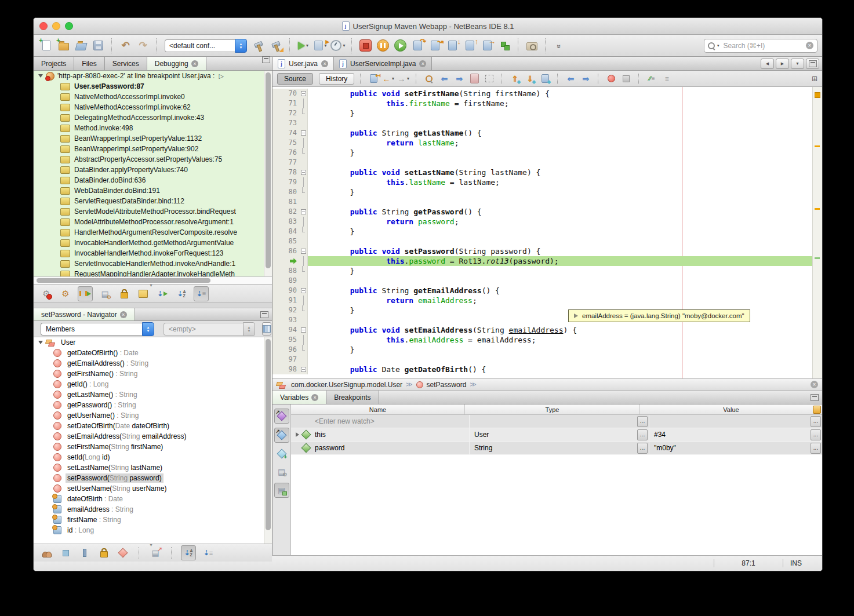  What do you see at coordinates (85, 294) in the screenshot?
I see `suspend-resume-table-icon` at bounding box center [85, 294].